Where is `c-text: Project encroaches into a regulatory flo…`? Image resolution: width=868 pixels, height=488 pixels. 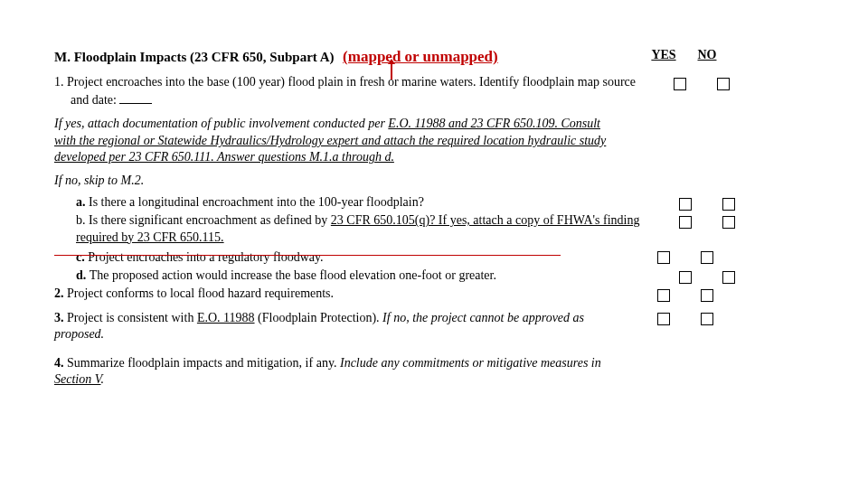 c-text: Project encroaches into a regulatory flo… is located at coordinates (205, 257).